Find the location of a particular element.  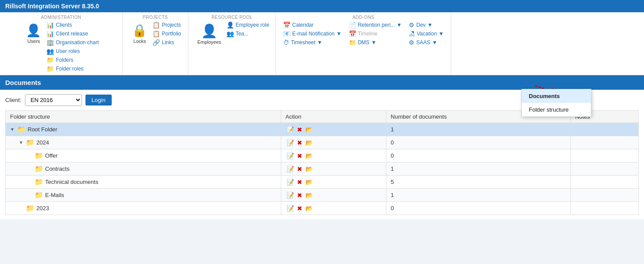

org-chart-icon: 🏢 is located at coordinates (50, 42).